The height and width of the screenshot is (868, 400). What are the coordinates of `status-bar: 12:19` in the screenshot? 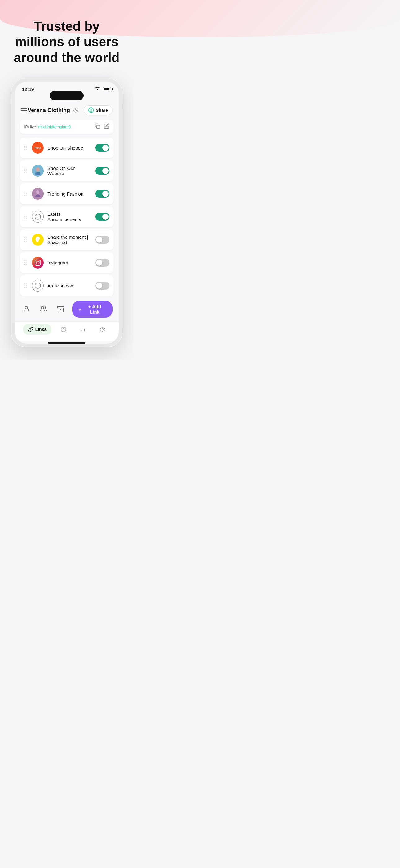 It's located at (67, 87).